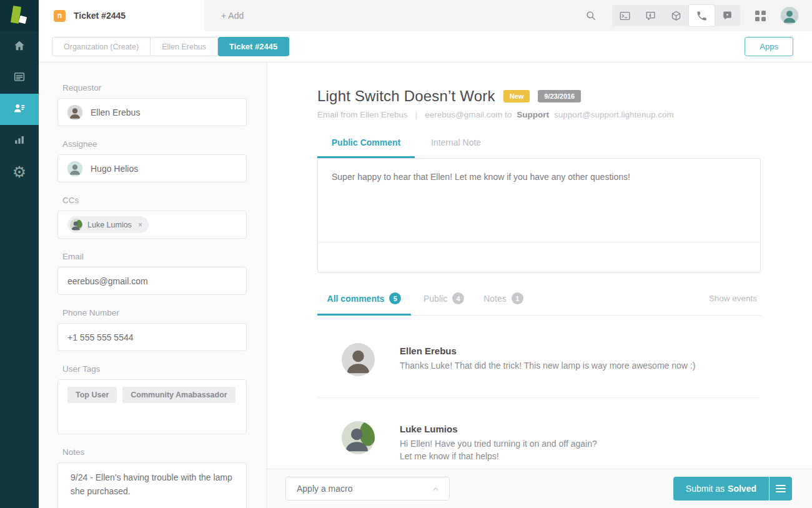 This screenshot has height=508, width=812. Describe the element at coordinates (676, 16) in the screenshot. I see `channel-icon-group` at that location.